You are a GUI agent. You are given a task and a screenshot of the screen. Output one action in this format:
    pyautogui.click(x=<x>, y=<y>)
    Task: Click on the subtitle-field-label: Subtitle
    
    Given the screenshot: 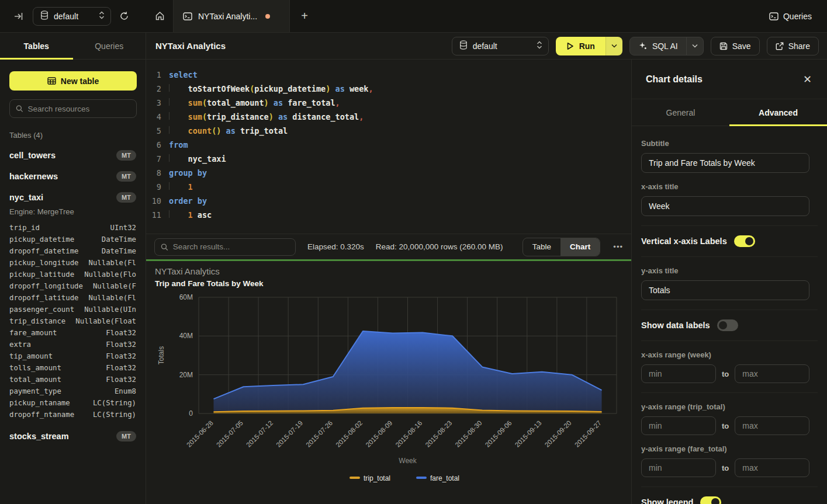 What is the action you would take?
    pyautogui.click(x=729, y=144)
    